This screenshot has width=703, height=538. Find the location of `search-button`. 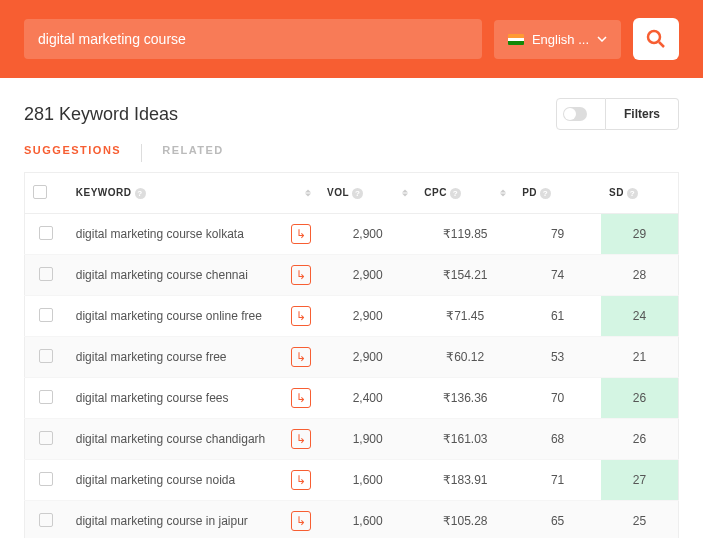

search-button is located at coordinates (656, 39).